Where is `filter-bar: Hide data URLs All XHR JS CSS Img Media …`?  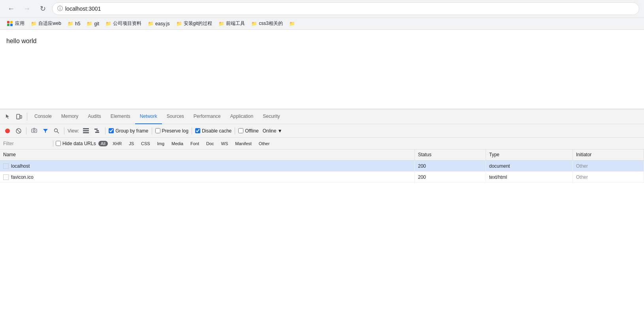
filter-bar: Hide data URLs All XHR JS CSS Img Media … is located at coordinates (322, 144).